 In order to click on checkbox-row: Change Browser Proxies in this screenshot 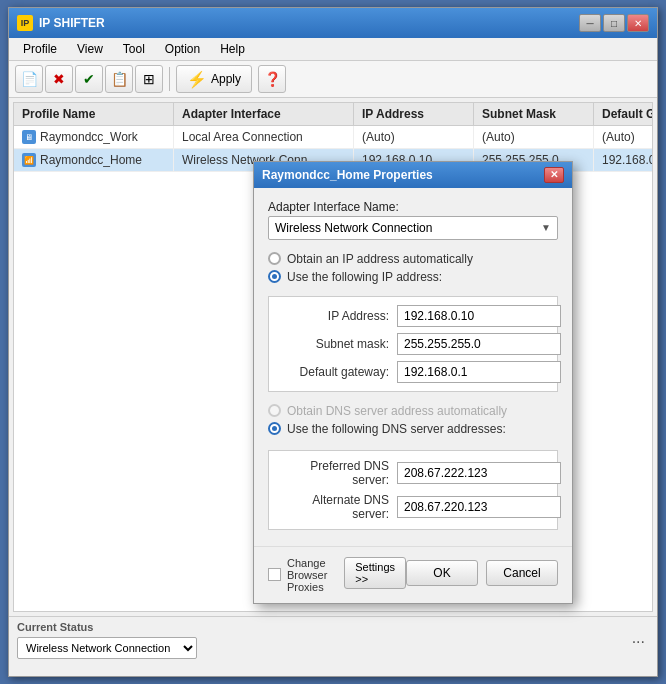, I will do `click(303, 575)`.